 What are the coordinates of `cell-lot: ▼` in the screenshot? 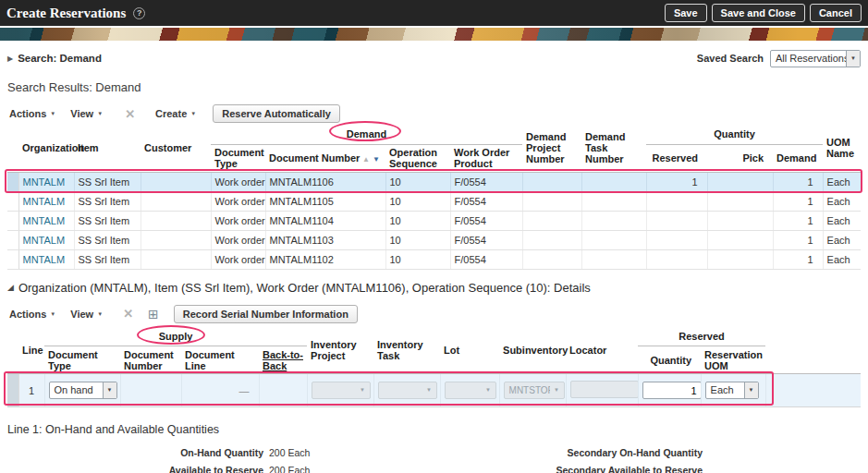 It's located at (470, 391).